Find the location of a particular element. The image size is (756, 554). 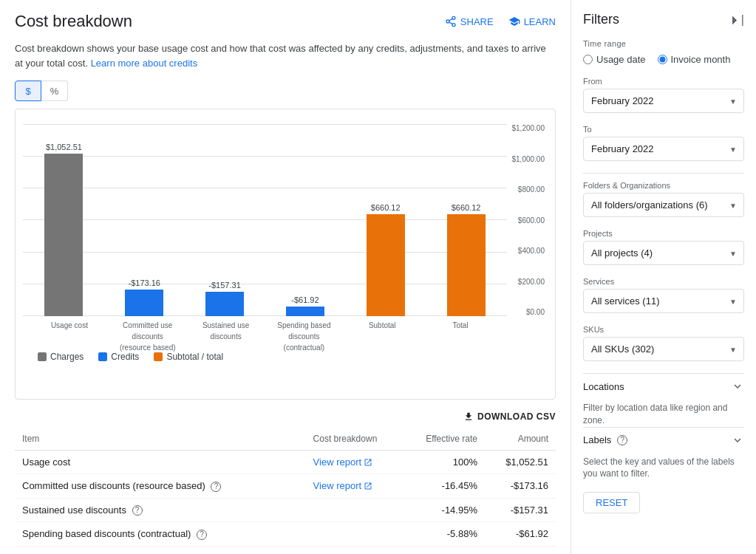

bar-usage-cost: $1,052.51 is located at coordinates (64, 229).